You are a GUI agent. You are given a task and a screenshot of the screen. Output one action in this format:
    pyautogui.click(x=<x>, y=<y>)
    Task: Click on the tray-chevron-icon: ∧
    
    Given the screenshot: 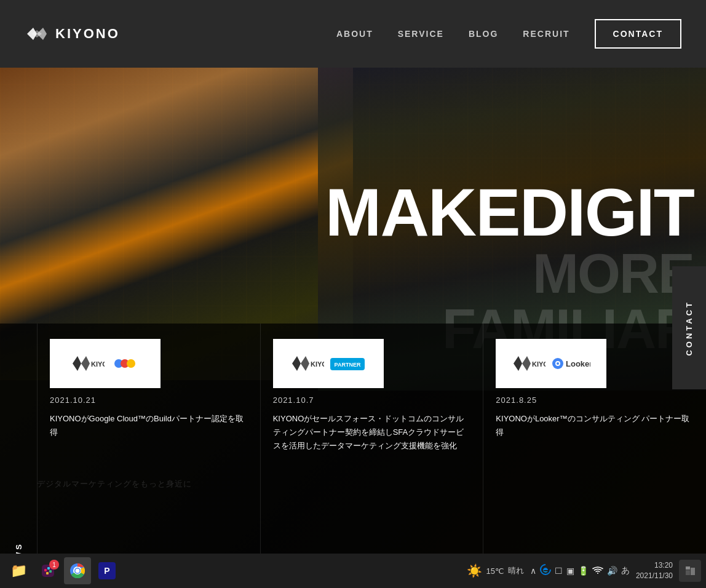 What is the action you would take?
    pyautogui.click(x=533, y=571)
    